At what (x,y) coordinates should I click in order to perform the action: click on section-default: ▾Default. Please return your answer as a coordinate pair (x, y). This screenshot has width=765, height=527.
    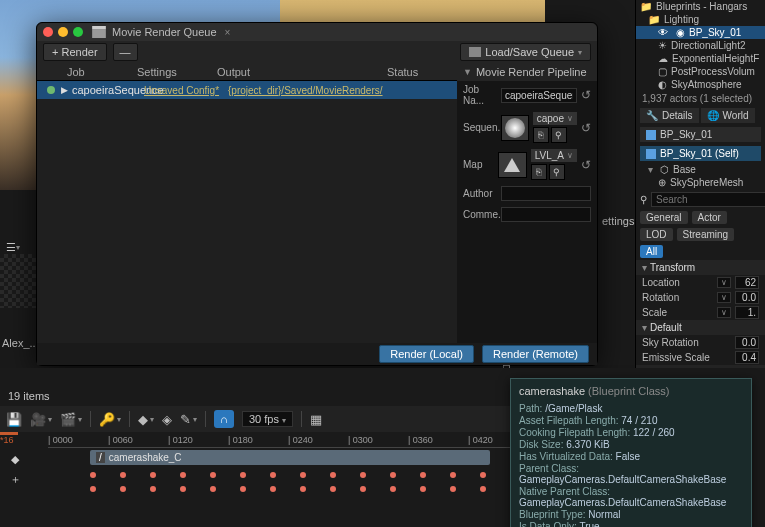
    Looking at the image, I should click on (700, 328).